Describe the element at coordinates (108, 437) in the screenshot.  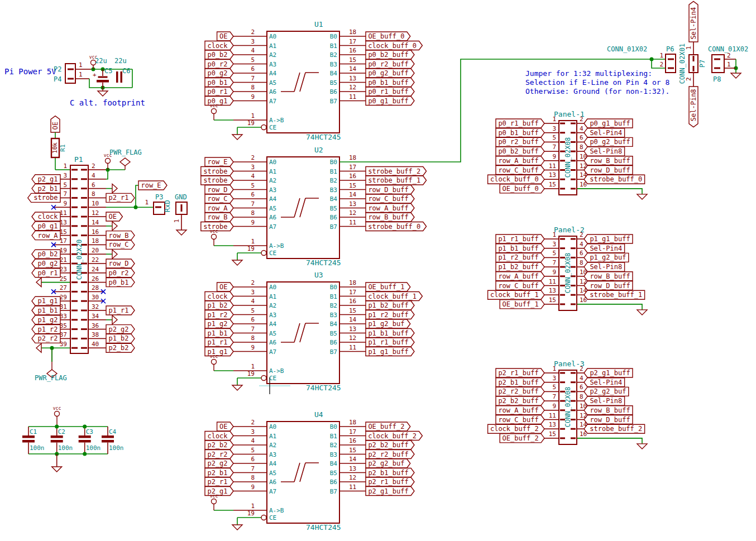
I see `capacitor-c4` at that location.